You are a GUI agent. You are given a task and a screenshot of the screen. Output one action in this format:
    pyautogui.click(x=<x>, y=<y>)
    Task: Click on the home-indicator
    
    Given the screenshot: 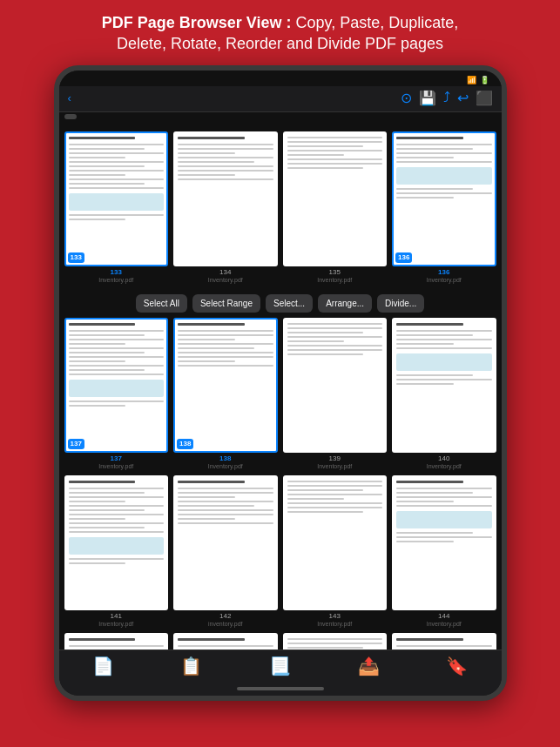 What is the action you would take?
    pyautogui.click(x=280, y=690)
    